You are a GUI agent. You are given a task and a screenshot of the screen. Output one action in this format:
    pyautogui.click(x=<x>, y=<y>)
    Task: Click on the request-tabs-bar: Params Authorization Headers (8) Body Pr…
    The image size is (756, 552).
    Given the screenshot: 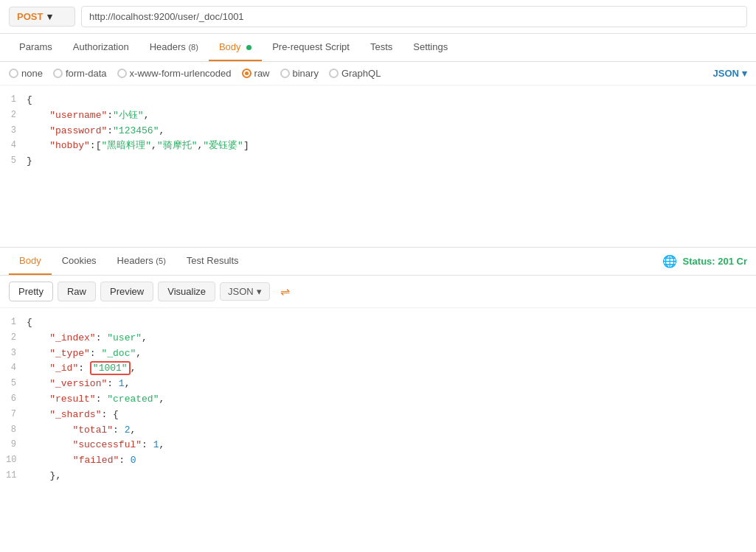 What is the action you would take?
    pyautogui.click(x=378, y=48)
    